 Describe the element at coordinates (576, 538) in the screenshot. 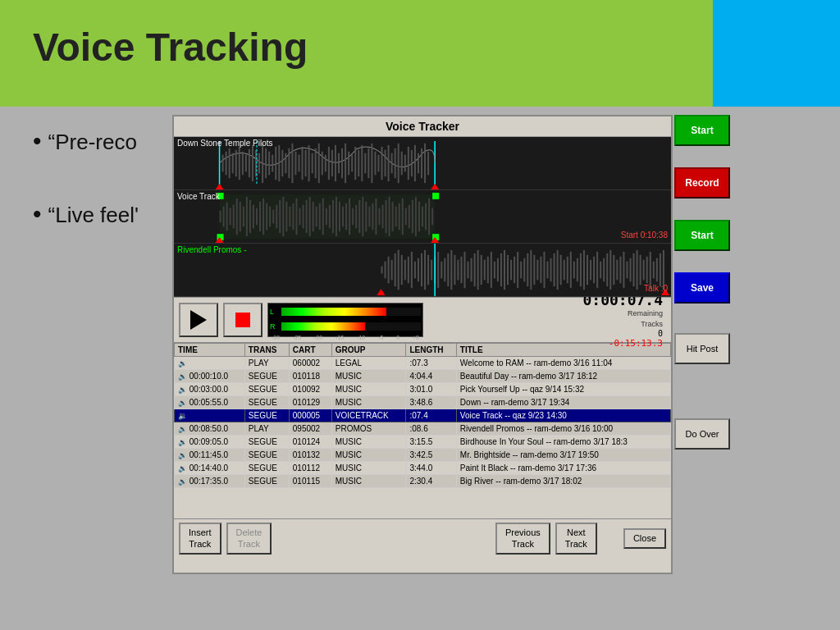

I see `next-track-button: Next Track` at that location.